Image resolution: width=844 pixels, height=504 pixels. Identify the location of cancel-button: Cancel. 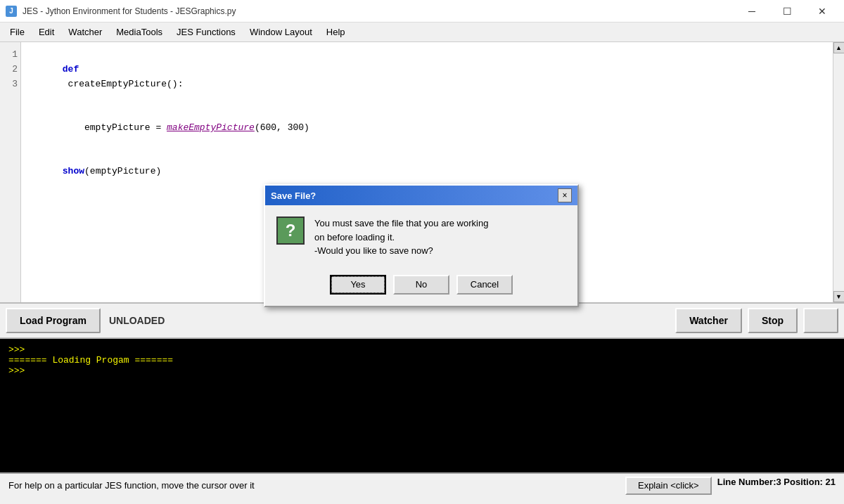
(485, 285).